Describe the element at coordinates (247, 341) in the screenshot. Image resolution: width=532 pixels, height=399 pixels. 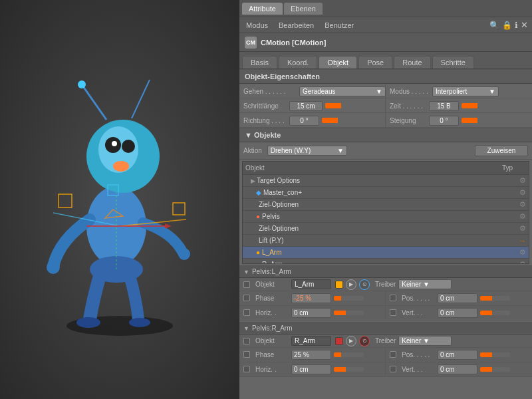
I see `objekt-checkbox-r` at that location.